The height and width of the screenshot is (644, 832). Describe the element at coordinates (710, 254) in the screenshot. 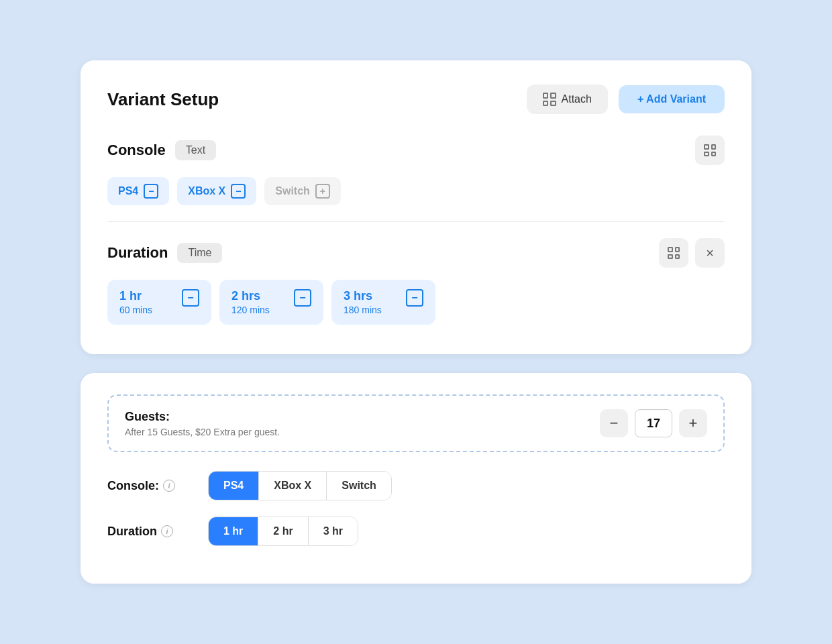

I see `close-icon: ×` at that location.